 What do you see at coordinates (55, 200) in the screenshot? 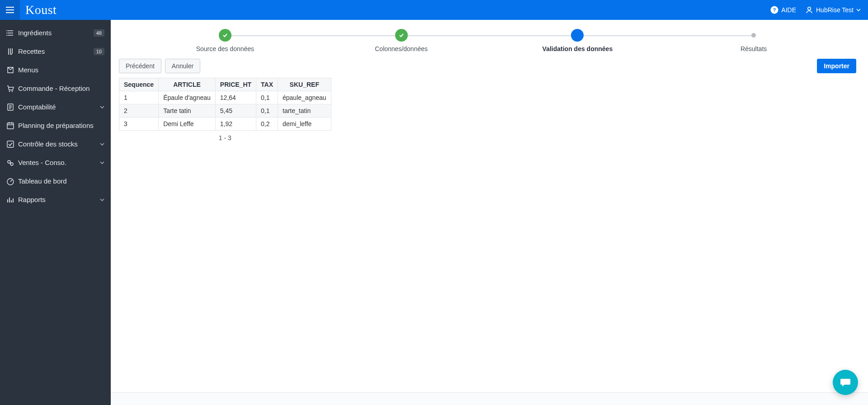
I see `sidebar-item-reports: Rapports` at bounding box center [55, 200].